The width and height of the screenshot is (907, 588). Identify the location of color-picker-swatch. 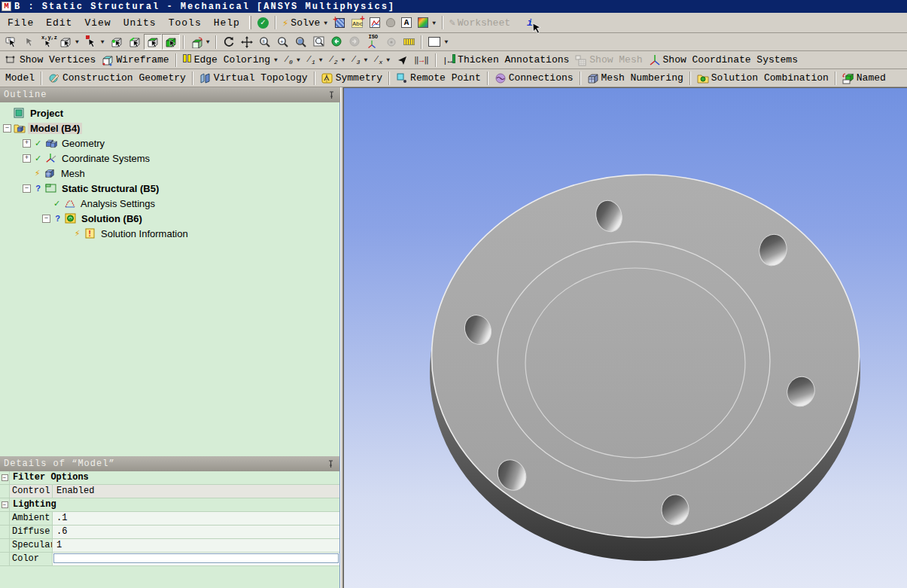
(196, 559).